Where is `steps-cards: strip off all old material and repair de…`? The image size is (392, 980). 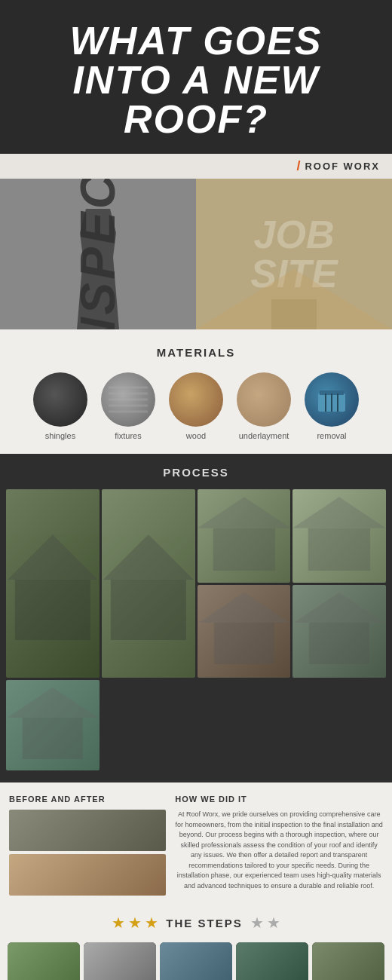
steps-cards: strip off all old material and repair de… is located at coordinates (196, 961).